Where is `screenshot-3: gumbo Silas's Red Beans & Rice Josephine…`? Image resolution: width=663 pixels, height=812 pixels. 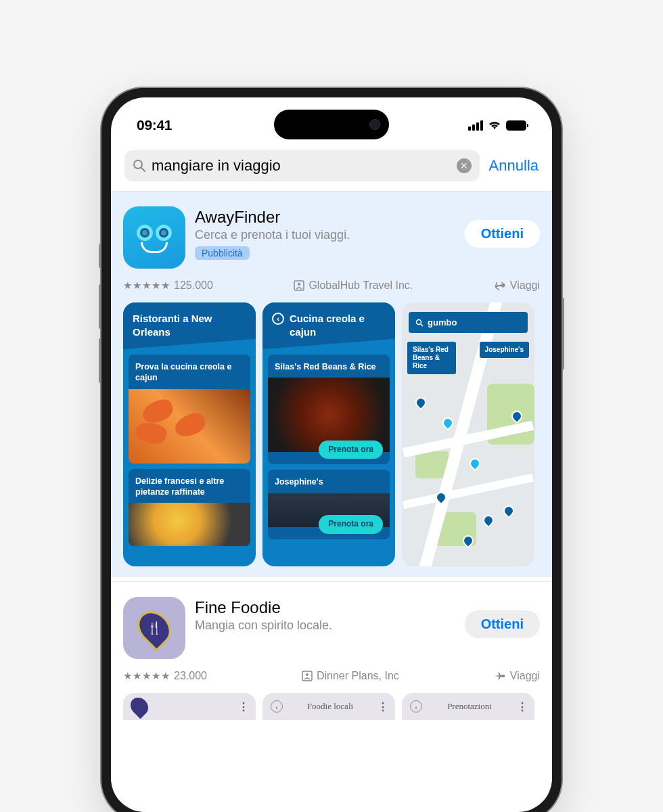 screenshot-3: gumbo Silas's Red Beans & Rice Josephine… is located at coordinates (468, 434).